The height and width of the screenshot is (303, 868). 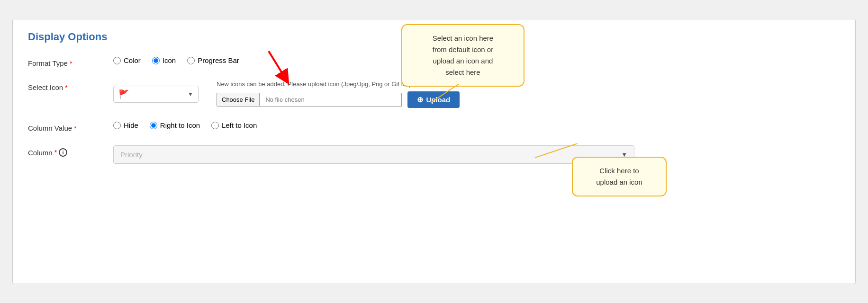 What do you see at coordinates (477, 125) in the screenshot?
I see `column-value-control: Hide Right to Icon Left to Icon` at bounding box center [477, 125].